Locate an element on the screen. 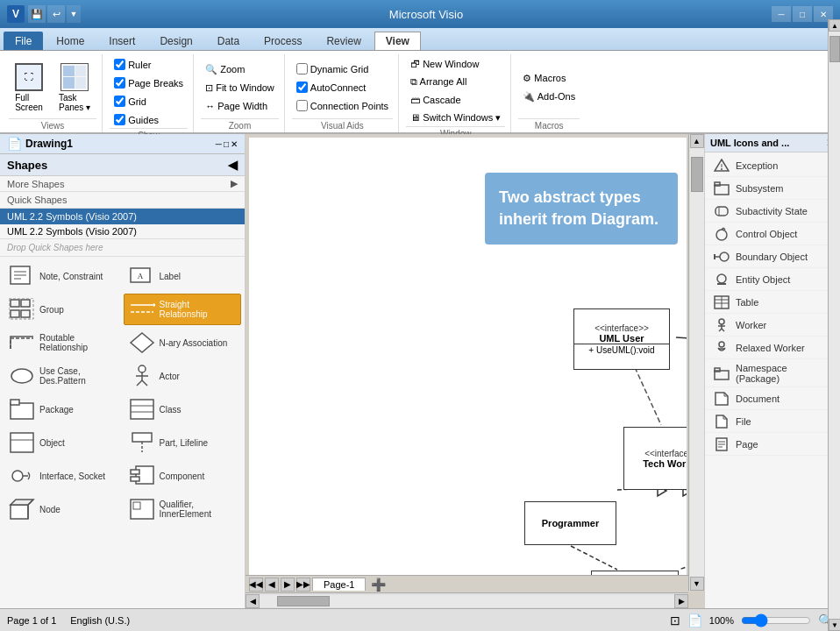  page-add-button: ➕ is located at coordinates (379, 585).